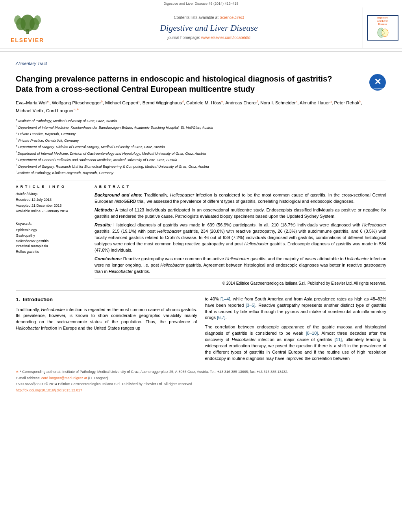 The width and height of the screenshot is (402, 532). What do you see at coordinates (378, 89) in the screenshot?
I see `svg-text: CrossMark` at bounding box center [378, 89].